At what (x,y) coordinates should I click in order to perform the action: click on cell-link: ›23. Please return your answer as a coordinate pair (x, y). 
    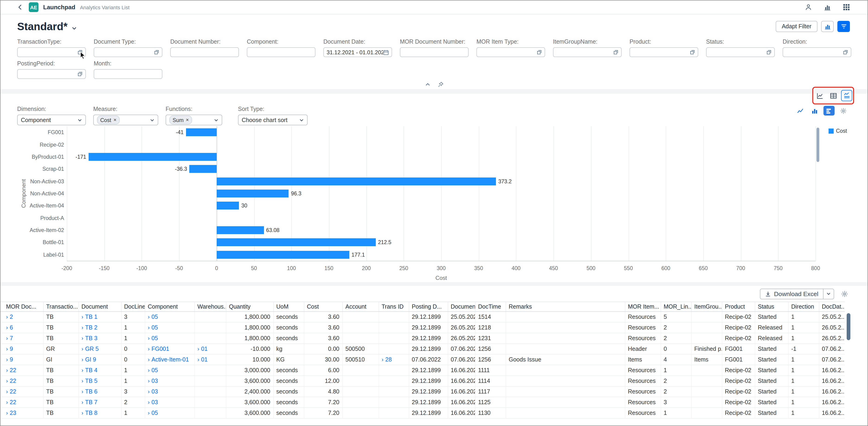
    Looking at the image, I should click on (11, 413).